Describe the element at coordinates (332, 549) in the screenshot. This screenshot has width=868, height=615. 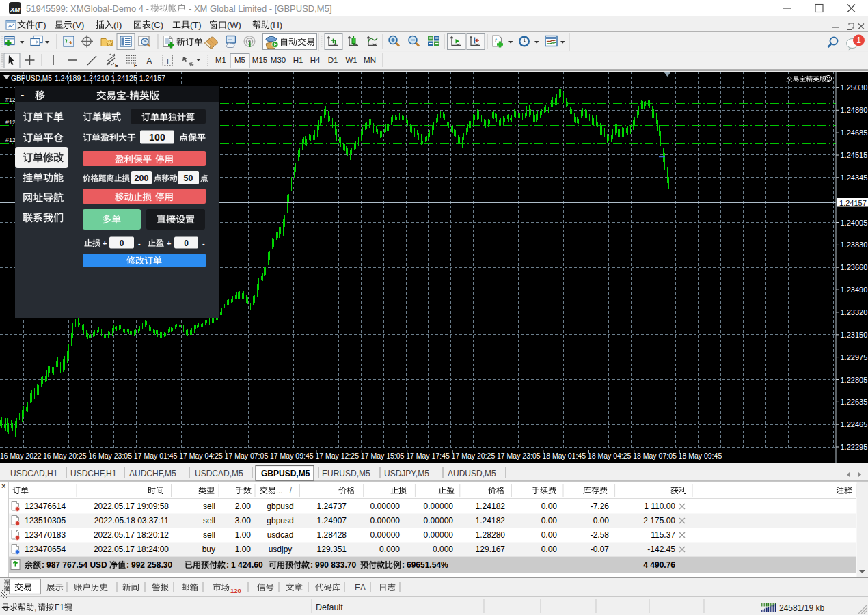
I see `svg-text: 129.351` at that location.